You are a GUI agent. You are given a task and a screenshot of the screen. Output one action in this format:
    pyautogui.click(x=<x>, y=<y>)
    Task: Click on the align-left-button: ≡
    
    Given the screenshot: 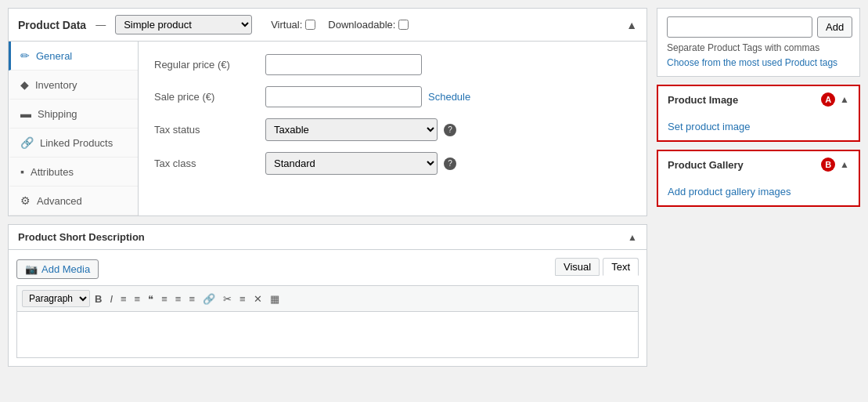 What is the action you would take?
    pyautogui.click(x=164, y=299)
    